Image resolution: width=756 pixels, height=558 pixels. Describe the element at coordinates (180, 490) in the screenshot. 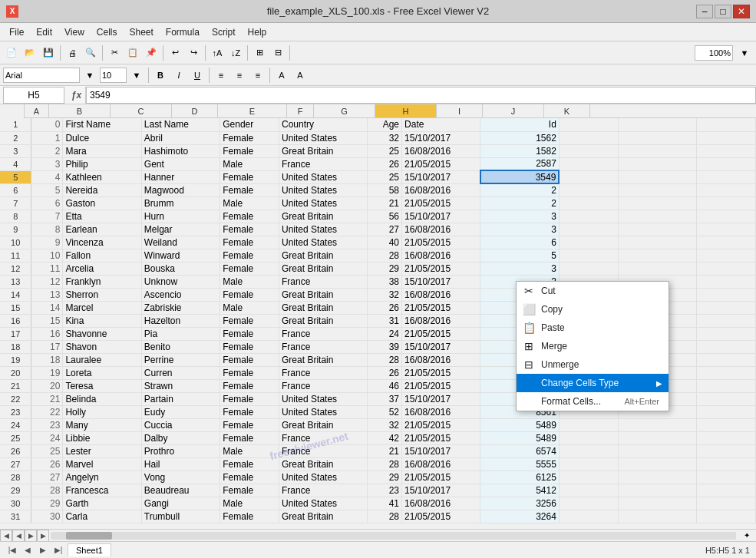

I see `cell-c: Beaudreau` at that location.